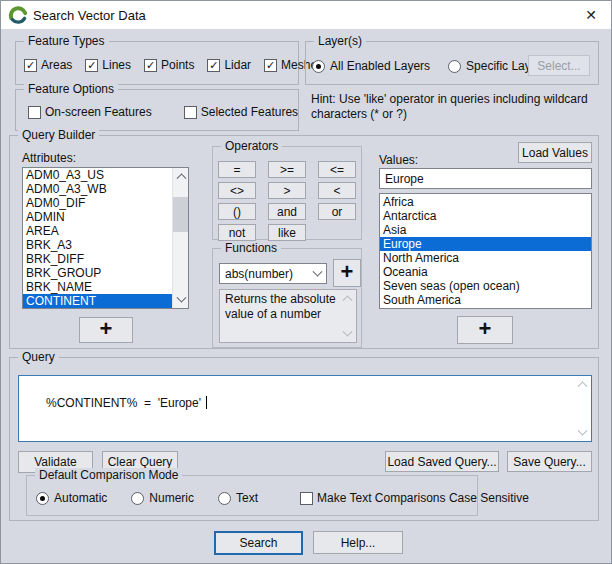  I want to click on checkbox-label: Points, so click(178, 65).